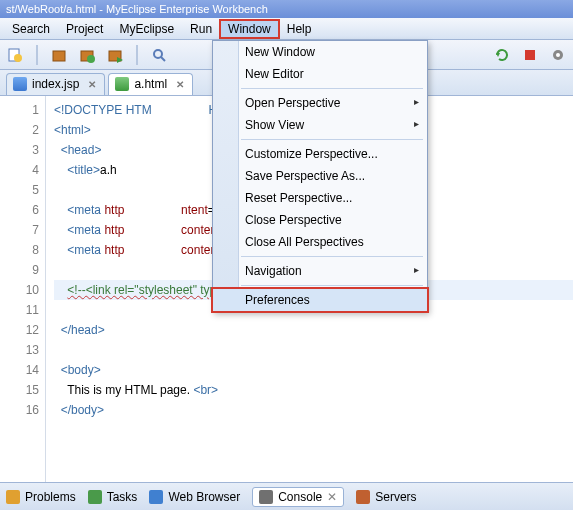  Describe the element at coordinates (194, 497) in the screenshot. I see `view-tab-web-browser: Web Browser` at that location.